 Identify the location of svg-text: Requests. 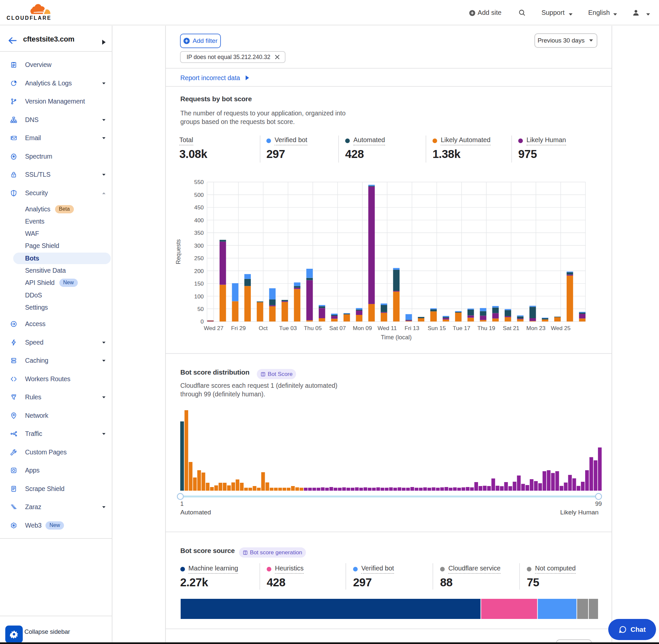
(179, 252).